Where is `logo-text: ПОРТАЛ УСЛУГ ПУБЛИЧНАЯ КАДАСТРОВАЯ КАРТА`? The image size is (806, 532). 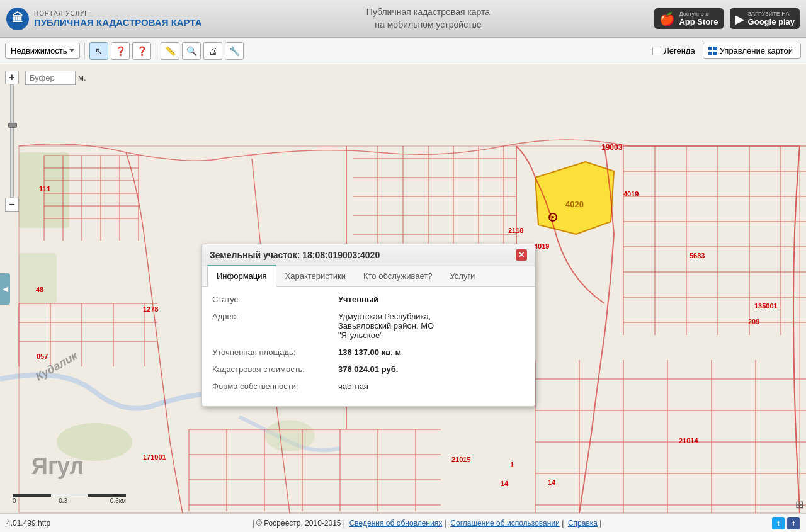 logo-text: ПОРТАЛ УСЛУГ ПУБЛИЧНАЯ КАДАСТРОВАЯ КАРТА is located at coordinates (118, 19).